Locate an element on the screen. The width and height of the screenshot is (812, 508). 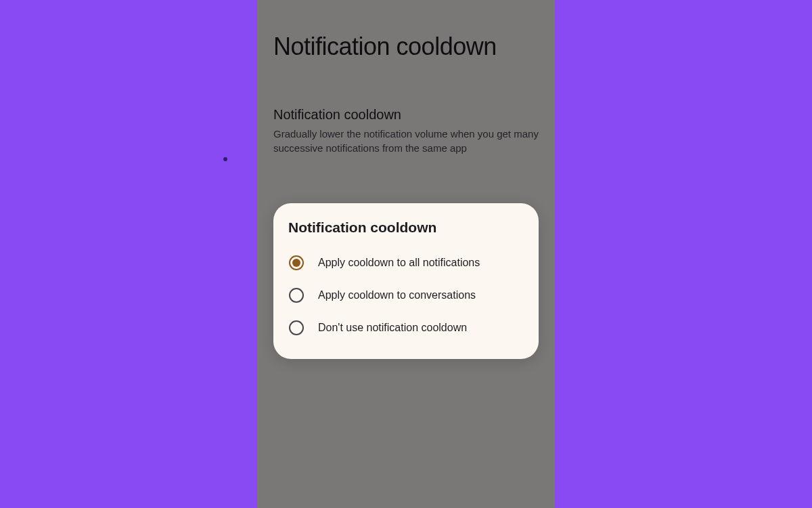
radio-label: Apply cooldown to all notifications is located at coordinates (399, 263).